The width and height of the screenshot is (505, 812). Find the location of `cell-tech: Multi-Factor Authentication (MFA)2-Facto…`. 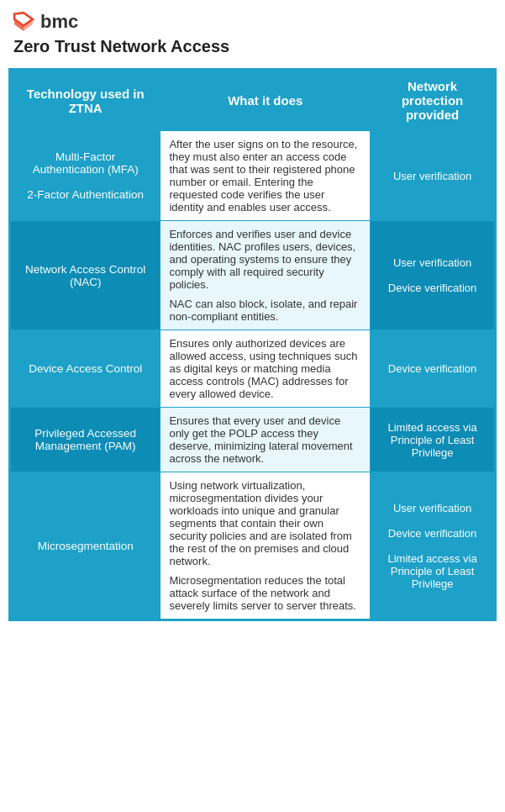

cell-tech: Multi-Factor Authentication (MFA)2-Facto… is located at coordinates (86, 177).